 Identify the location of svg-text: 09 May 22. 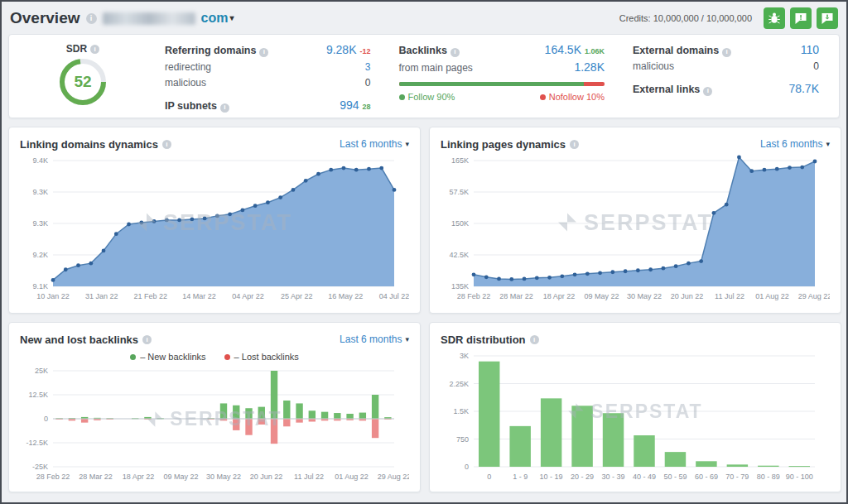
(181, 477).